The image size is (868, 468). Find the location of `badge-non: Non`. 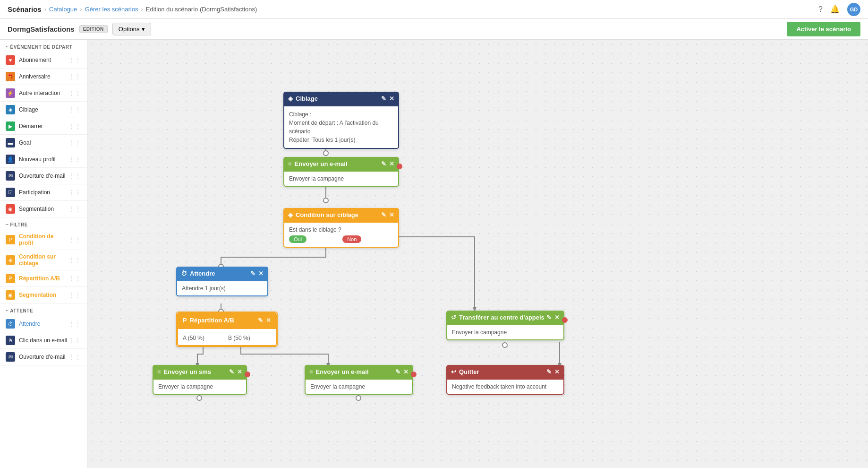

badge-non: Non is located at coordinates (352, 239).